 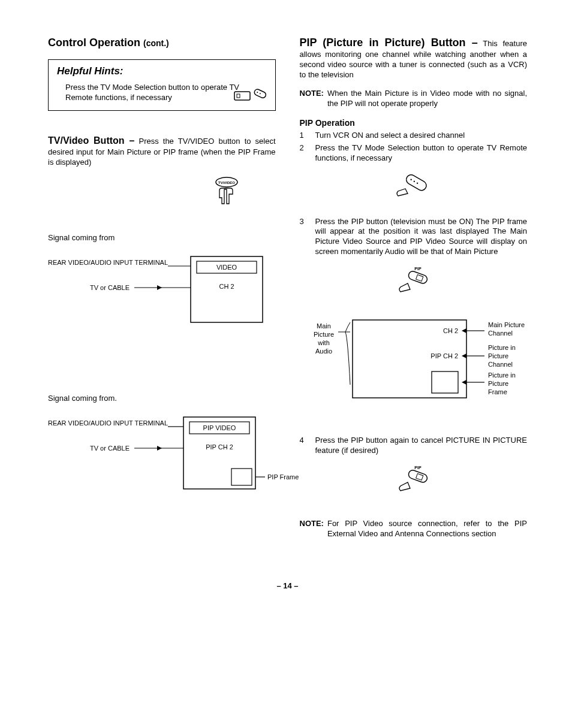 What do you see at coordinates (162, 71) in the screenshot?
I see `helpful-hints-title: Helpful Hints:` at bounding box center [162, 71].